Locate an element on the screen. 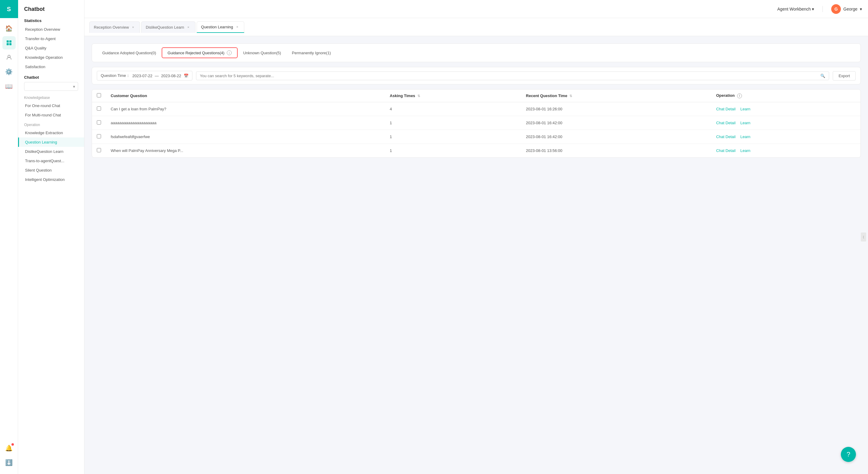 This screenshot has height=474, width=868. chatbot-select-wrapper is located at coordinates (51, 86).